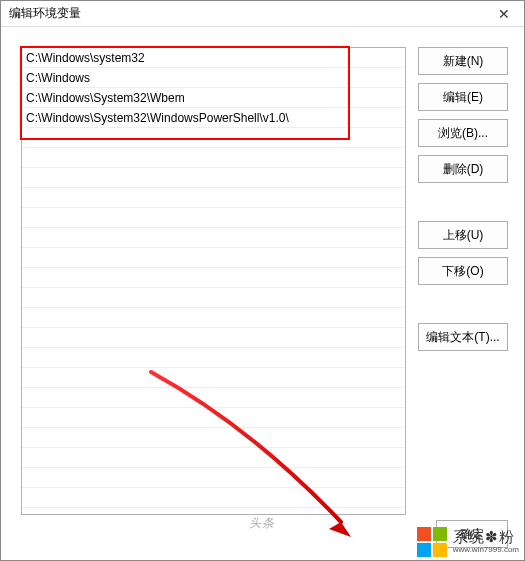 Image resolution: width=525 pixels, height=561 pixels. Describe the element at coordinates (504, 14) in the screenshot. I see `close-icon: ✕` at that location.